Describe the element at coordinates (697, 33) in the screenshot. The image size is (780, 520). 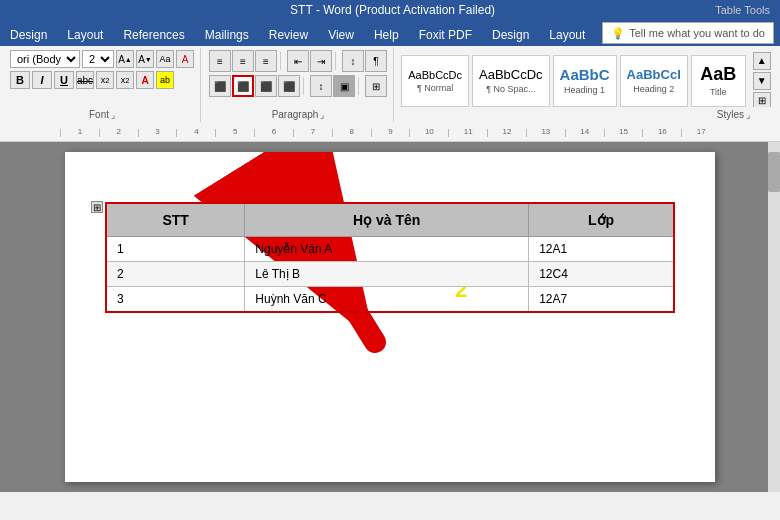
I see `tell-me-text: Tell me what you want to do` at that location.